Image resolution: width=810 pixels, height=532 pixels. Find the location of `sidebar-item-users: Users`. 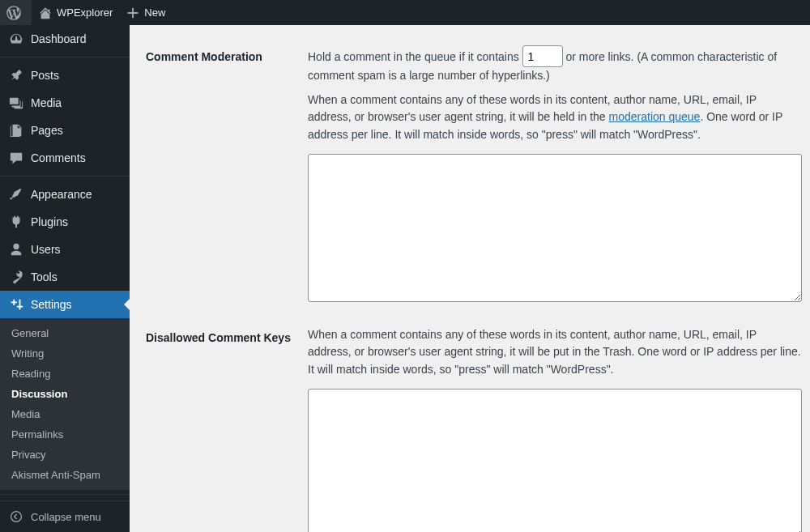

sidebar-item-users: Users is located at coordinates (65, 249).